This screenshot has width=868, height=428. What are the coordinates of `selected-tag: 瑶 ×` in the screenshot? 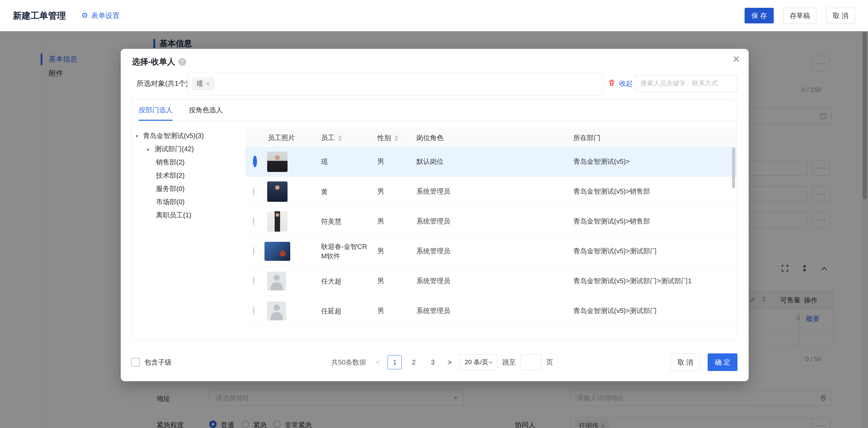 It's located at (203, 84).